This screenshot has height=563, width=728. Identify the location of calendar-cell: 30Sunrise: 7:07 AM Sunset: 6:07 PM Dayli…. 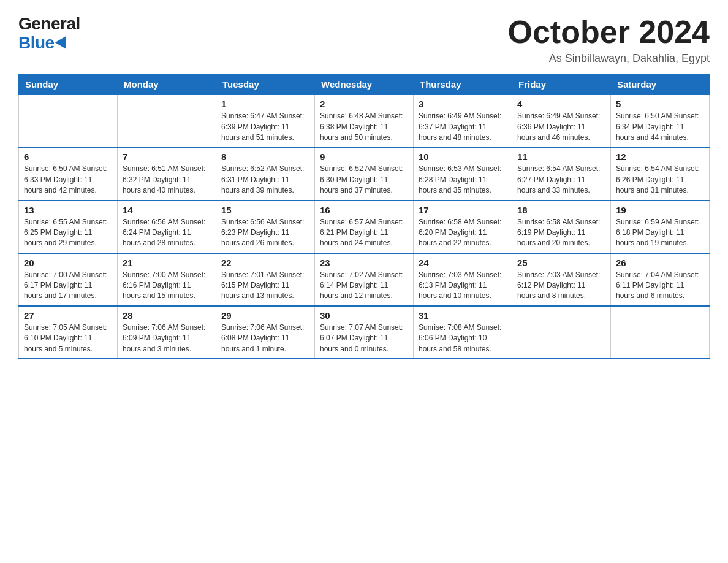
(364, 332).